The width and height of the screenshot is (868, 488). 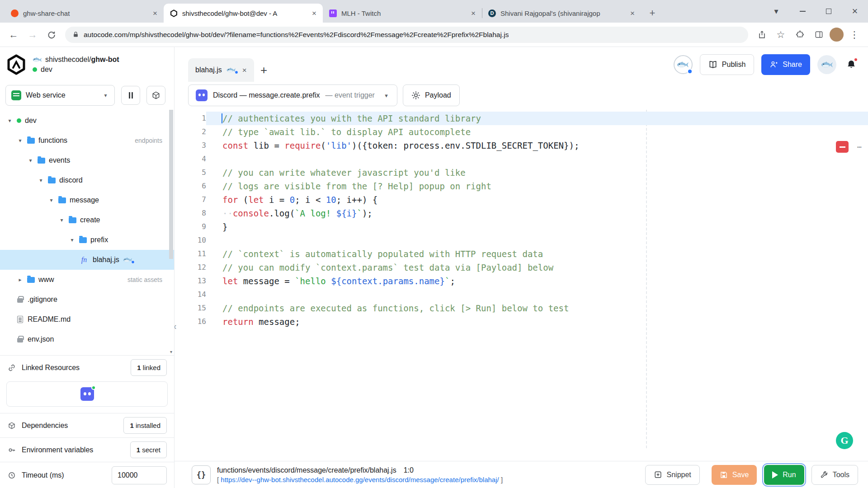 What do you see at coordinates (87, 220) in the screenshot?
I see `tree-item-create: ▾create` at bounding box center [87, 220].